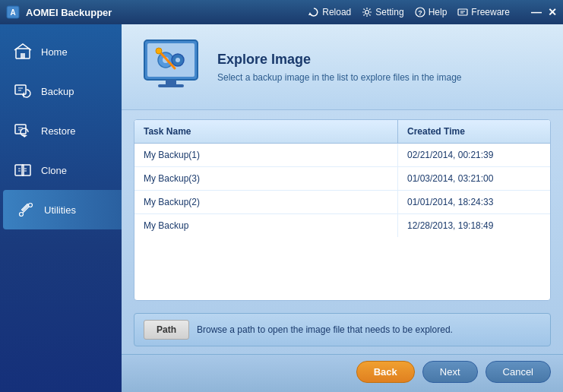 The width and height of the screenshot is (563, 392). I want to click on explore-image-icon, so click(171, 67).